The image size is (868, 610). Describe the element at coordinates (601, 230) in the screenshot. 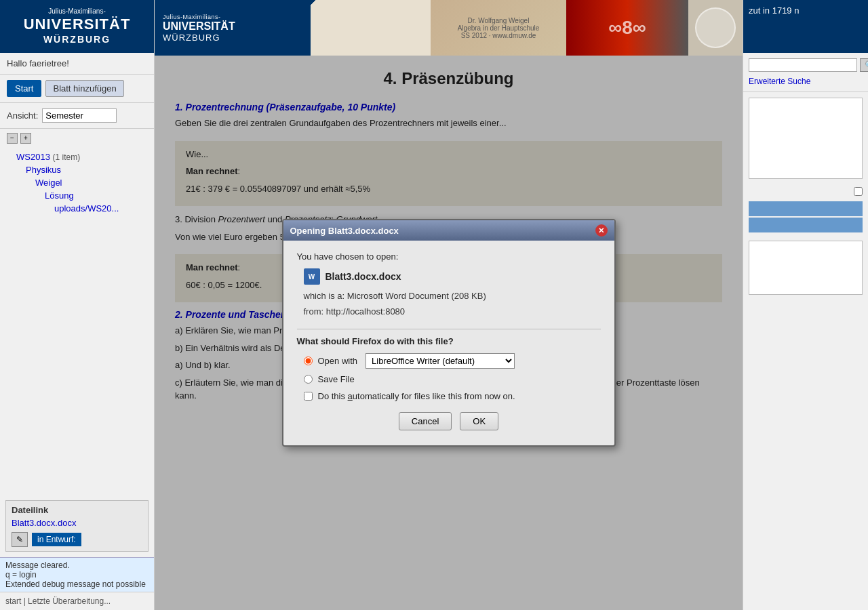

I see `modal-close-button: ✕` at that location.